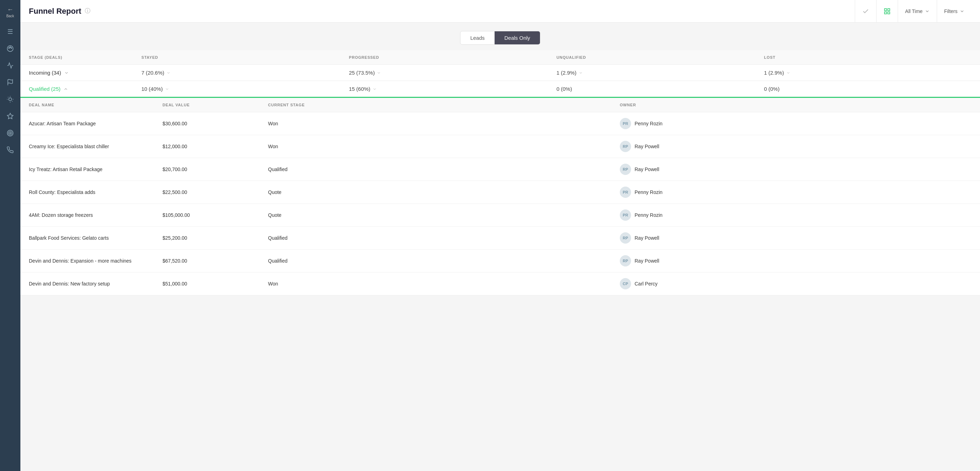  I want to click on qualified-progressed: 15 (60%), so click(453, 89).